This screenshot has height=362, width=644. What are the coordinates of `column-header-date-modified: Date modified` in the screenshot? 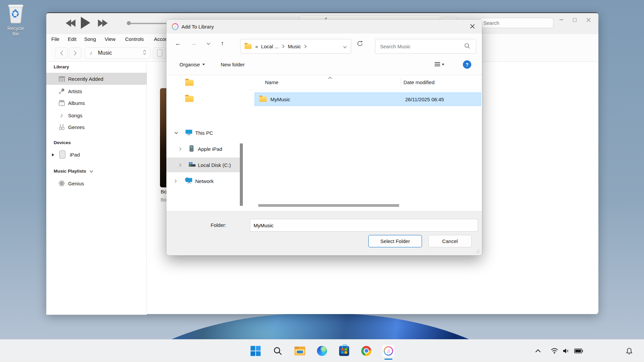 It's located at (419, 82).